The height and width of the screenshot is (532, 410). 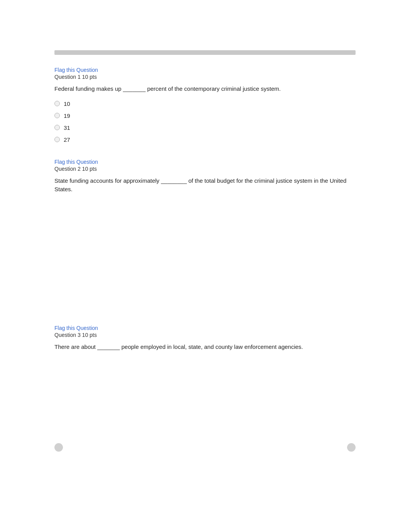 I want to click on option-10: 10, so click(x=205, y=104).